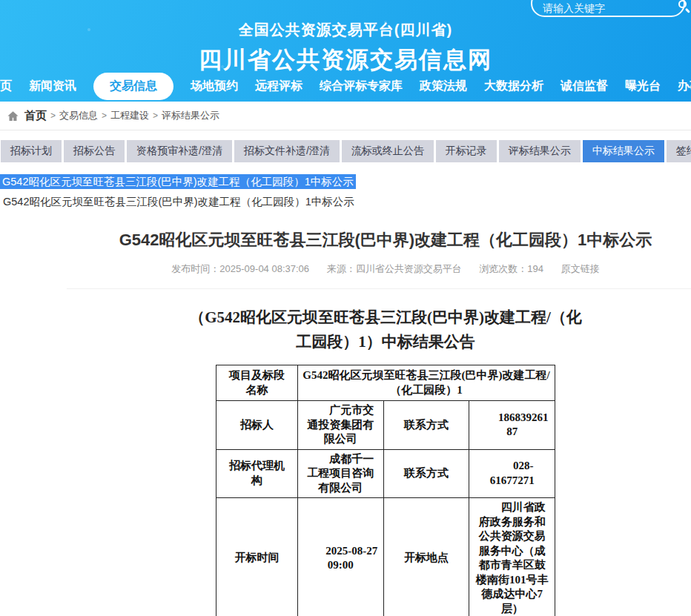  Describe the element at coordinates (257, 383) in the screenshot. I see `cell-project-label: 项目及标段名称` at that location.